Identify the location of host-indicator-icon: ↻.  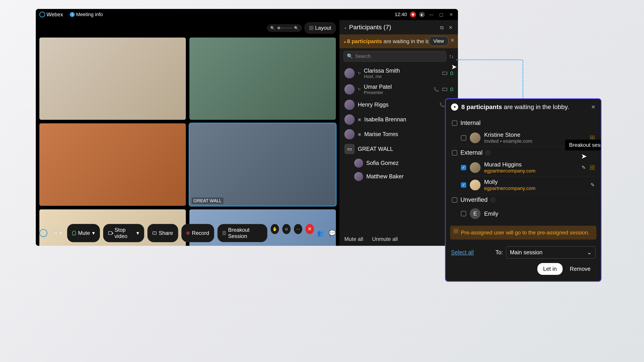
(359, 73).